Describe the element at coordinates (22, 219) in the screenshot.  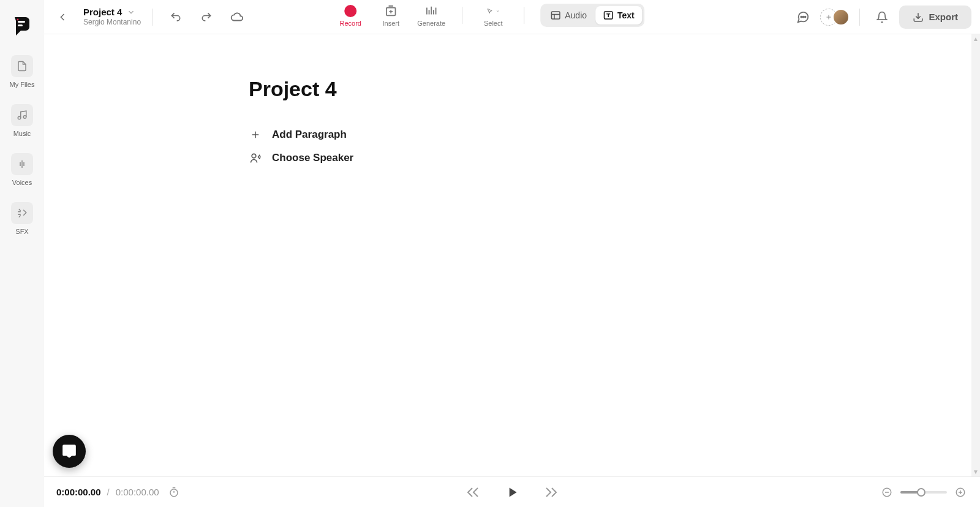
I see `sidebar-item-sfx: SFX` at that location.